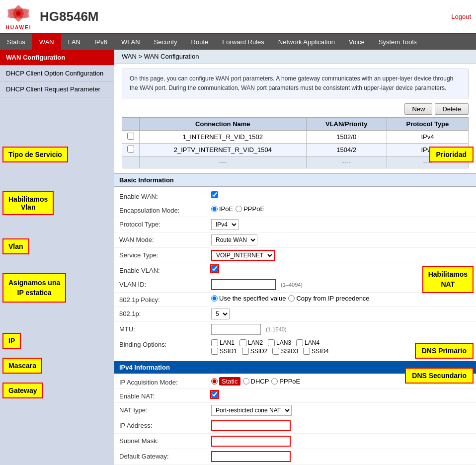  I want to click on nav-status: Status, so click(16, 42).